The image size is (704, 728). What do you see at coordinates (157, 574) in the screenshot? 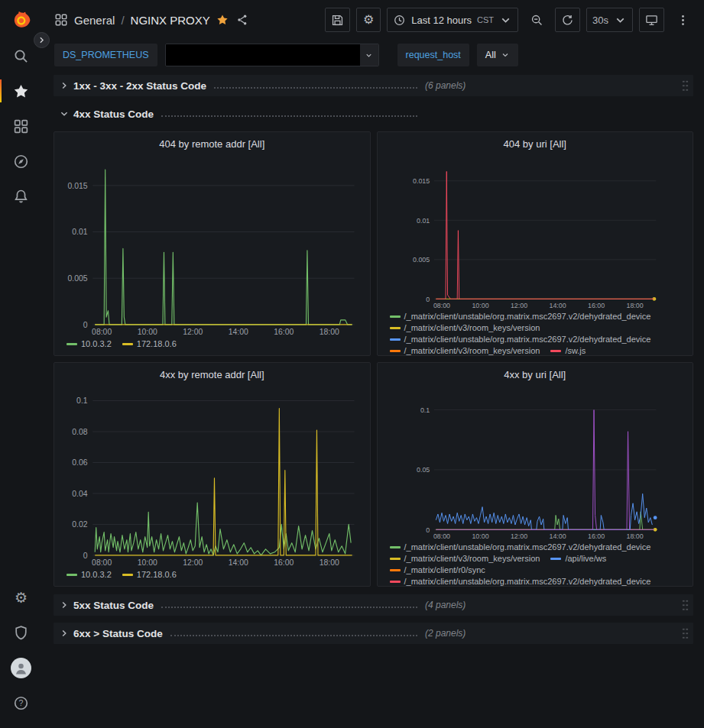
I see `legend-series-label: 172.18.0.6` at bounding box center [157, 574].